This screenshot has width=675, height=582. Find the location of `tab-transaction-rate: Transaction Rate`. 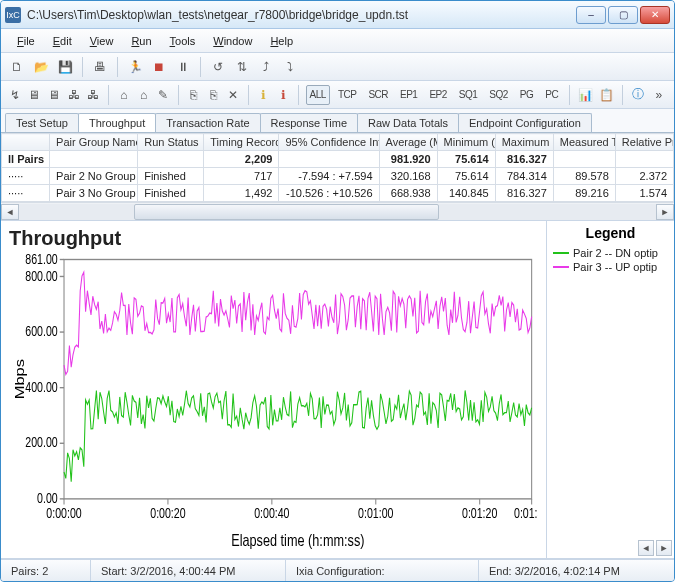

tab-transaction-rate: Transaction Rate is located at coordinates (208, 122).